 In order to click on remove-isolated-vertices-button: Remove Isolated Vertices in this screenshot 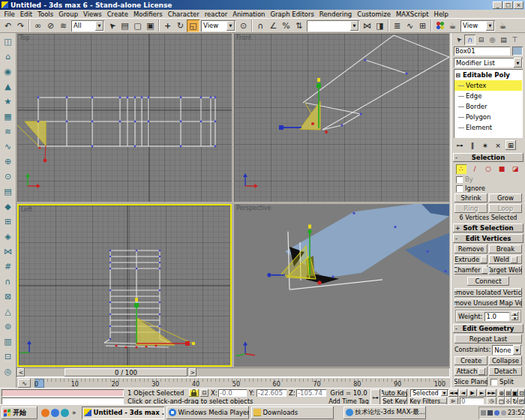, I will do `click(488, 292)`.